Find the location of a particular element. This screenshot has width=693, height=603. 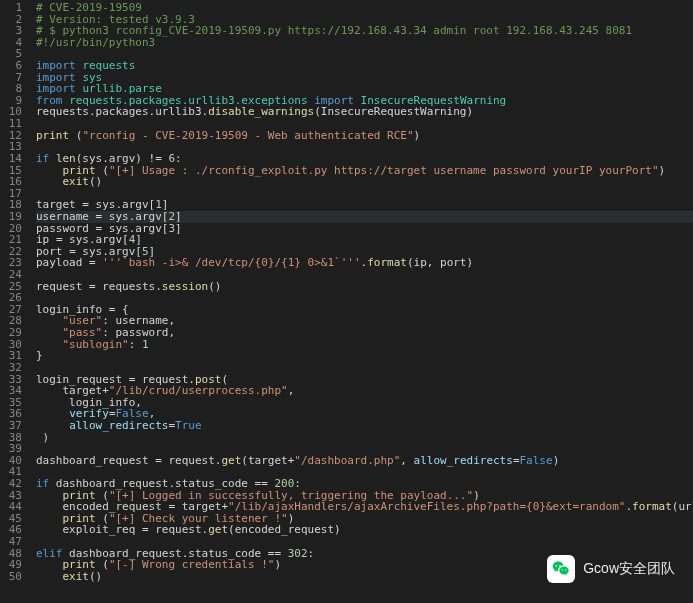

code-line: print ("rconfig - CVE-2019-19509 - Web a… is located at coordinates (364, 136).